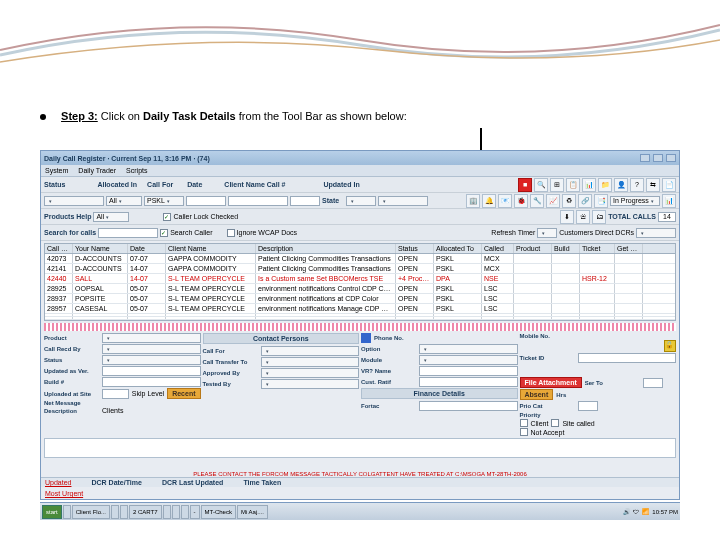 The height and width of the screenshot is (540, 720). What do you see at coordinates (605, 185) in the screenshot?
I see `tool-icon-5: 📁` at bounding box center [605, 185].